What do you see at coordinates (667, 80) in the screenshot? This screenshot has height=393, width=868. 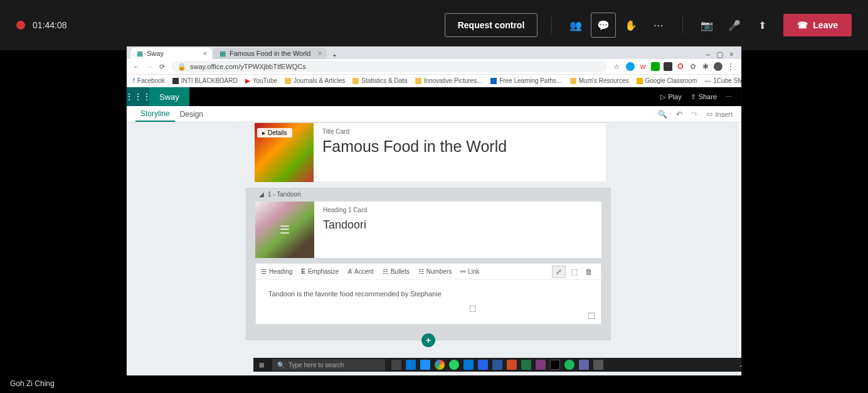 I see `bookmark-classroom: Google Classroom` at bounding box center [667, 80].